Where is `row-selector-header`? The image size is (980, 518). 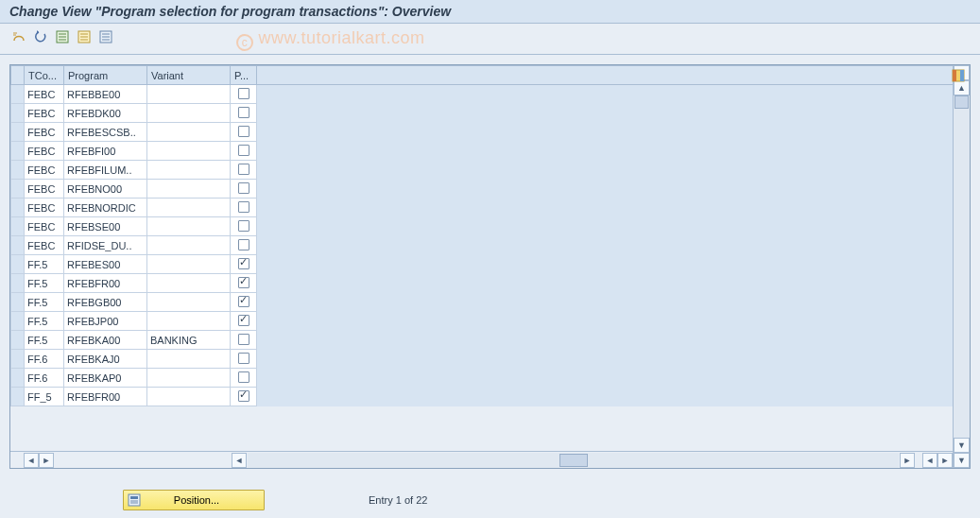 row-selector-header is located at coordinates (18, 76).